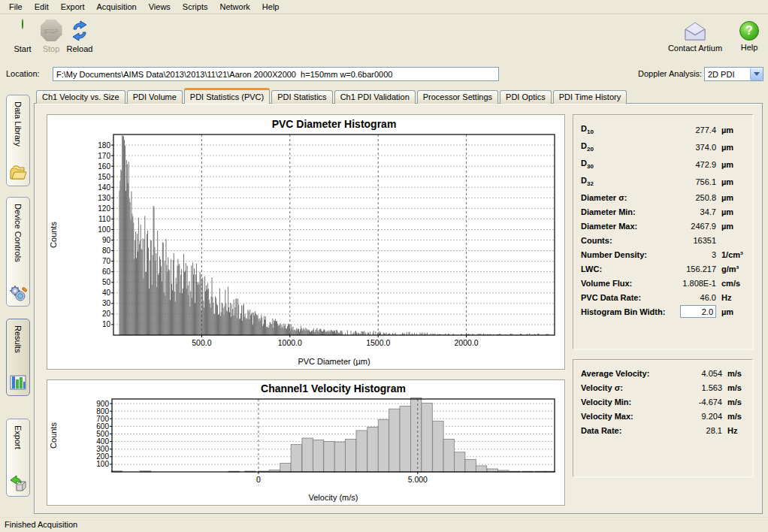 This screenshot has height=532, width=768. Describe the element at coordinates (102, 404) in the screenshot. I see `svg-text: 900` at that location.